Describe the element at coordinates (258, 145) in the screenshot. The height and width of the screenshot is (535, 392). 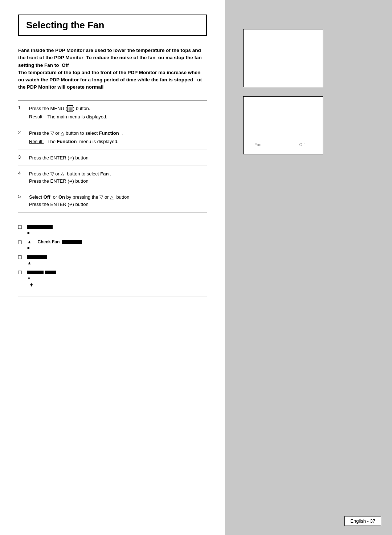
I see `fan-label: Fan` at that location.